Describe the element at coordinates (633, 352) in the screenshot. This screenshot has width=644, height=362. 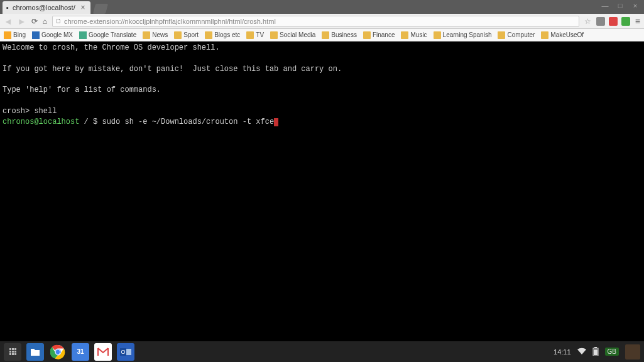
I see `user-avatar` at that location.